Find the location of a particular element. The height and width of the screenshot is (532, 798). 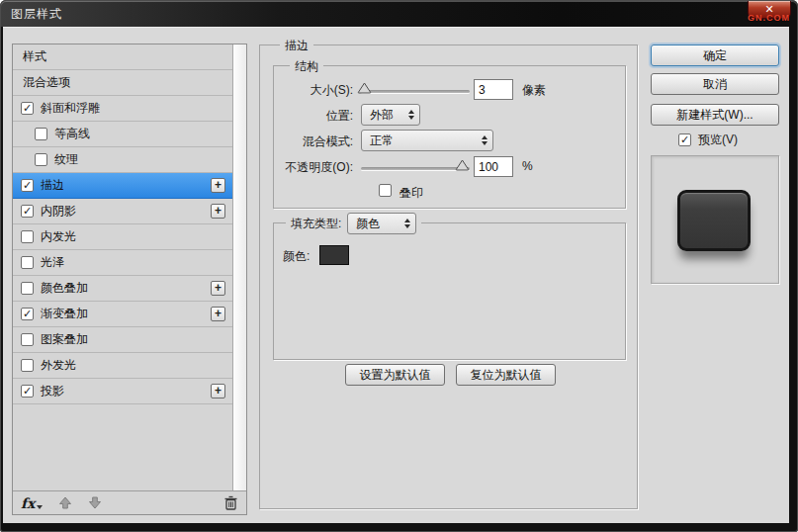

effect-checkbox-outer-glow is located at coordinates (28, 366).